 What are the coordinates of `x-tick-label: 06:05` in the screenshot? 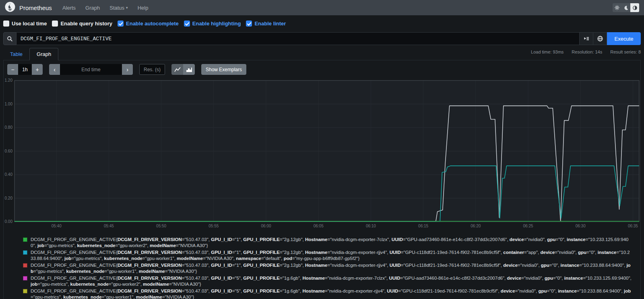 It's located at (319, 226).